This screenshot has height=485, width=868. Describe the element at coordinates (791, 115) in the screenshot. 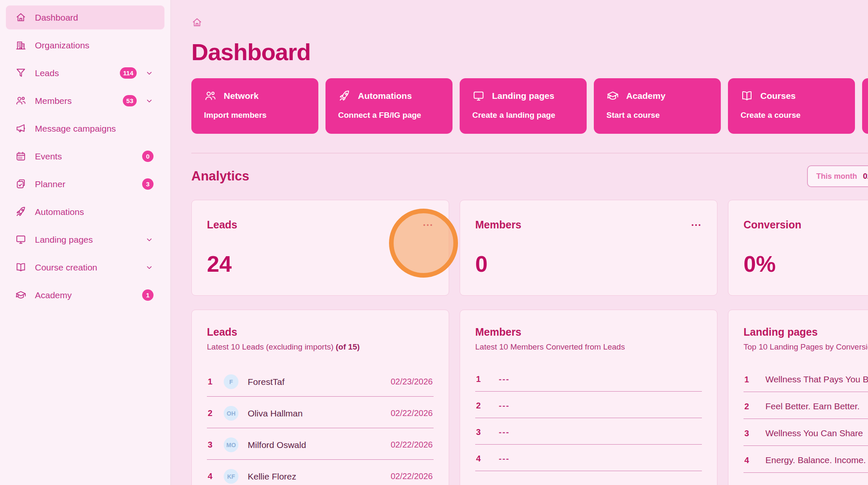

I see `quick-action-subtitle: Create a course` at that location.